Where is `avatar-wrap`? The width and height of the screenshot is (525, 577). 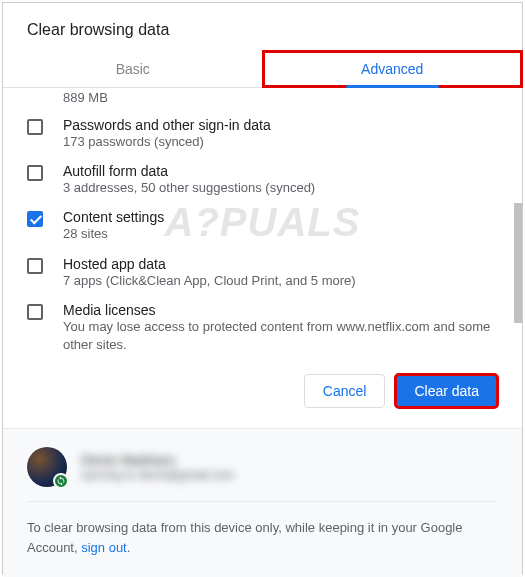
avatar-wrap is located at coordinates (47, 467).